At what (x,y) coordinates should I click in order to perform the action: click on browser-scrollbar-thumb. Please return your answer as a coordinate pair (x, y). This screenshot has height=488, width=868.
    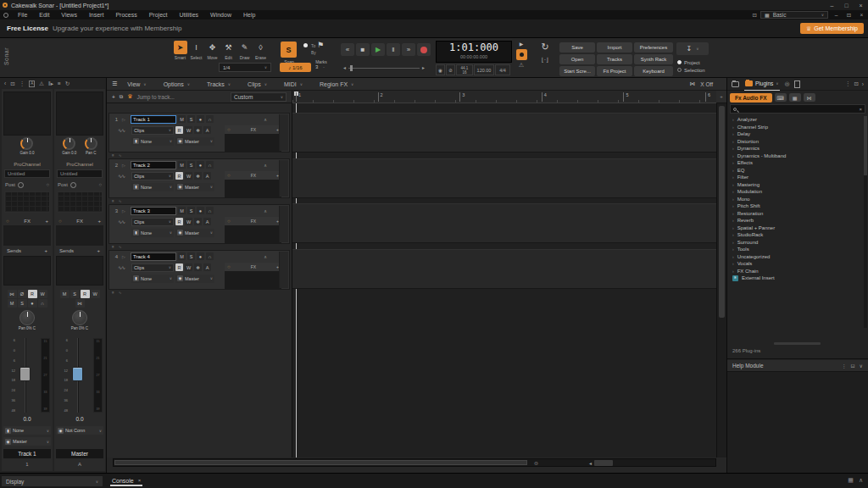
    Looking at the image, I should click on (865, 146).